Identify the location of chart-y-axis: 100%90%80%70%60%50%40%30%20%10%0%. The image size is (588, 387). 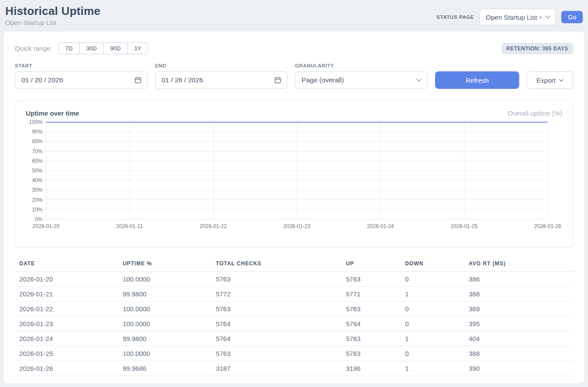
(36, 171).